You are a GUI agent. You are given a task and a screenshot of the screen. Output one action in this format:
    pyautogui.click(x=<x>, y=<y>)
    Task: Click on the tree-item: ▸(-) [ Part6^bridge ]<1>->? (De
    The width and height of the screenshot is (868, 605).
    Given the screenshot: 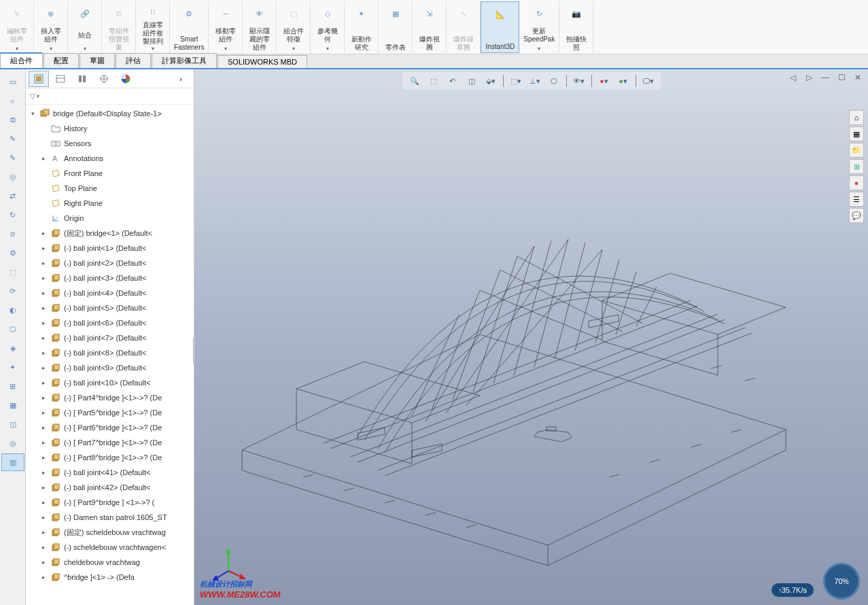 What is the action you would take?
    pyautogui.click(x=110, y=428)
    